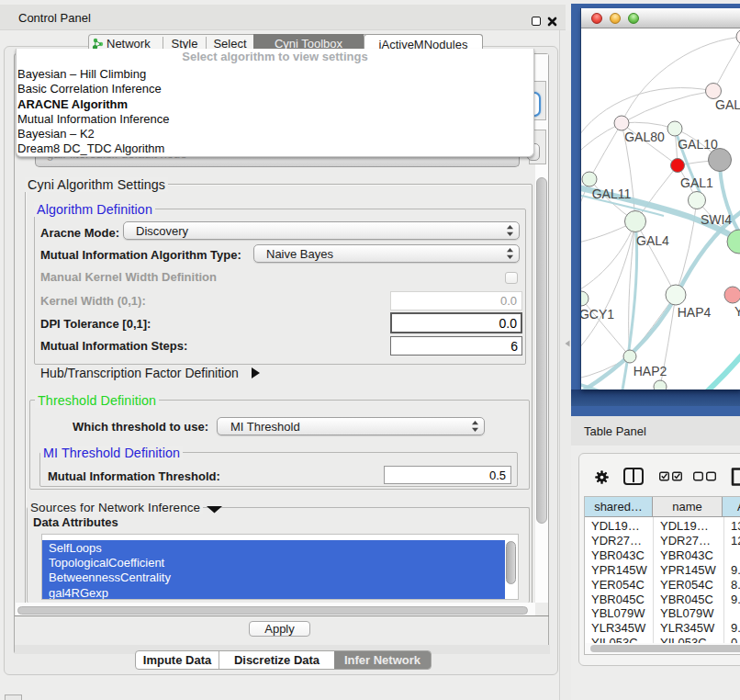 The image size is (740, 700). I want to click on svg-text: GCY1, so click(598, 314).